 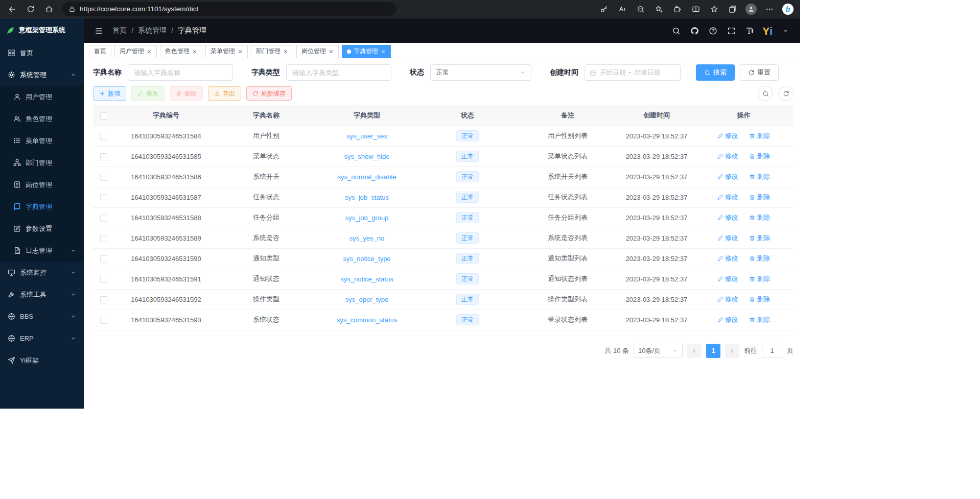 What do you see at coordinates (713, 31) in the screenshot?
I see `help-icon` at bounding box center [713, 31].